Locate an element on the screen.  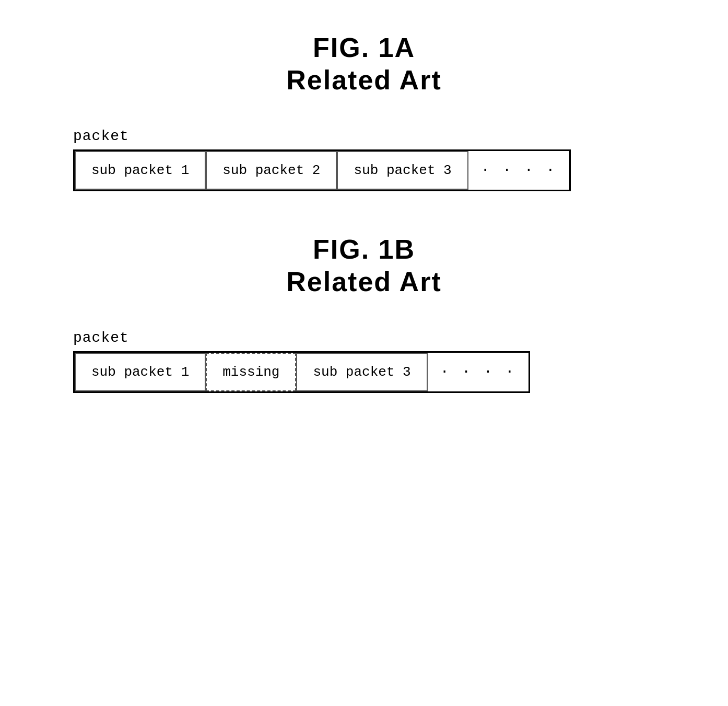
figure-1b-packet-outer: sub packet 1 missing sub packet 3 · · · … is located at coordinates (302, 372).